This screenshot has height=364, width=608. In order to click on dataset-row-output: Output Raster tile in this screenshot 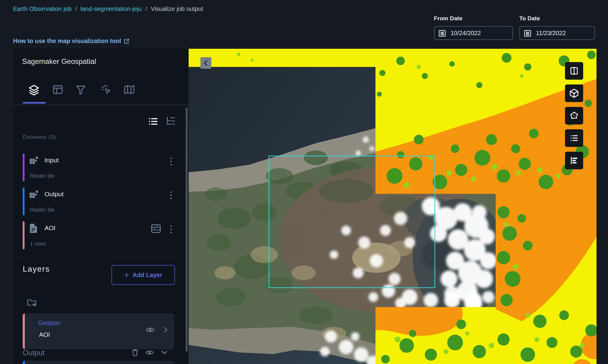, I will do `click(101, 202)`.